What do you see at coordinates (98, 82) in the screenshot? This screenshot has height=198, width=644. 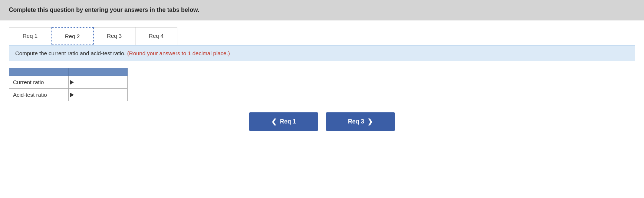 I see `current-ratio-input-wrapper` at bounding box center [98, 82].